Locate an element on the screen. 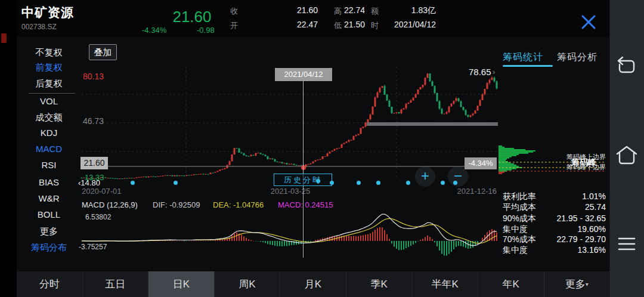  recents-icon is located at coordinates (627, 244).